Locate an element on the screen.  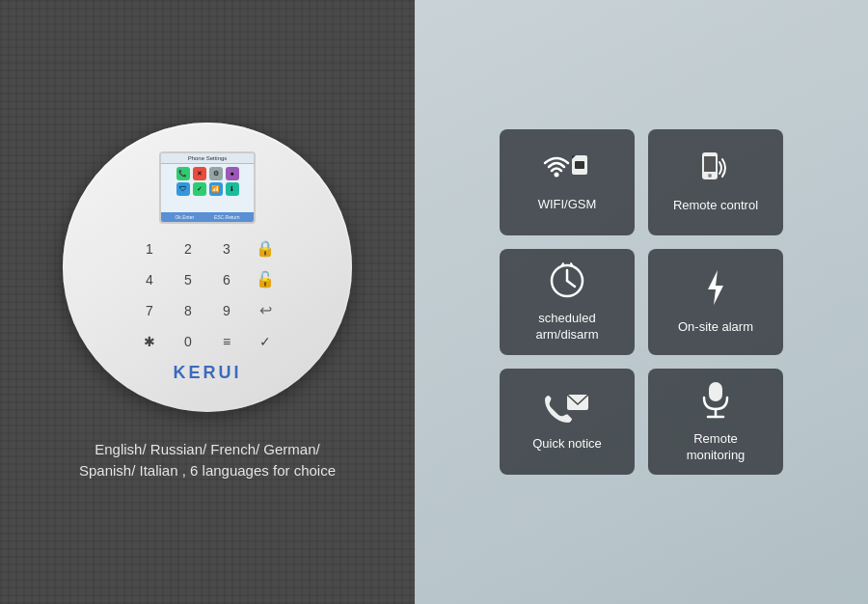
brand-name: KERUI is located at coordinates (206, 372).